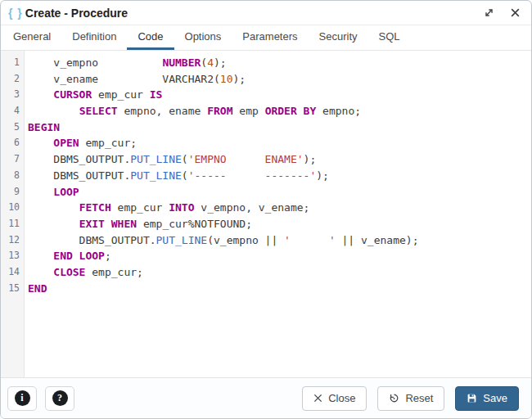 The width and height of the screenshot is (532, 419). Describe the element at coordinates (334, 399) in the screenshot. I see `close-button: Close` at that location.